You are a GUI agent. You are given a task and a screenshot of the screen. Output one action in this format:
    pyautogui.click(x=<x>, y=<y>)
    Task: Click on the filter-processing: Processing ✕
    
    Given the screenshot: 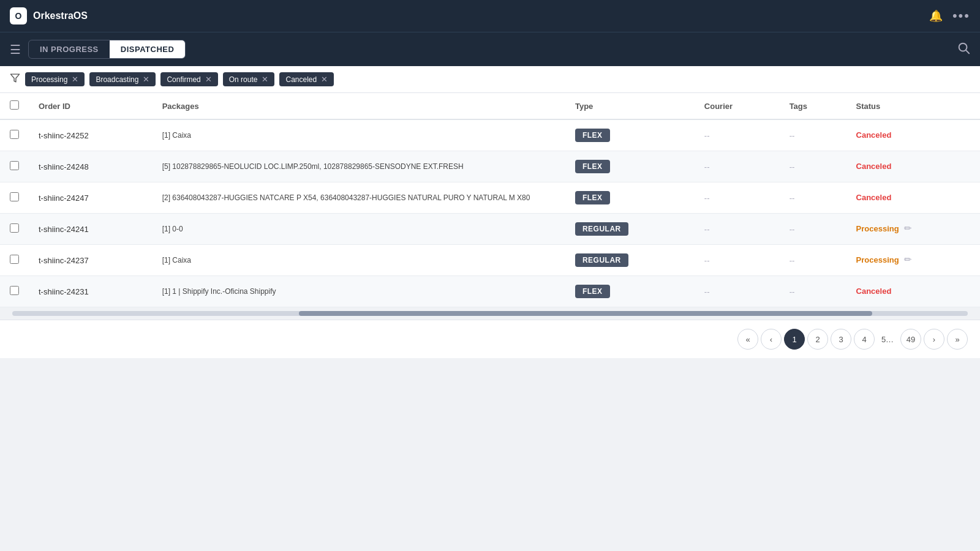 What is the action you would take?
    pyautogui.click(x=55, y=80)
    